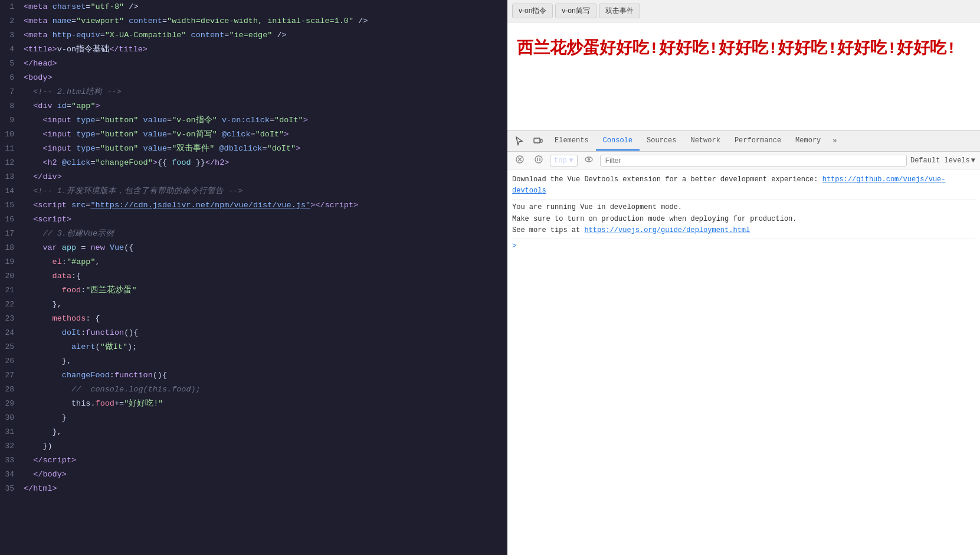 Image resolution: width=980 pixels, height=555 pixels. Describe the element at coordinates (743, 185) in the screenshot. I see `console-msg-0: Download the Vue Devtools extension for …` at that location.